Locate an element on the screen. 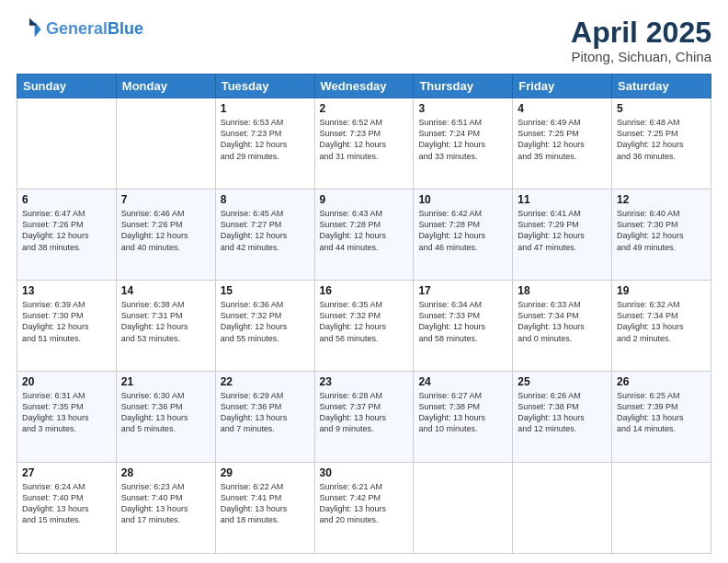 This screenshot has width=728, height=563. day-info: Sunrise: 6:38 AM Sunset: 7:31 PM Dayligh… is located at coordinates (165, 322).